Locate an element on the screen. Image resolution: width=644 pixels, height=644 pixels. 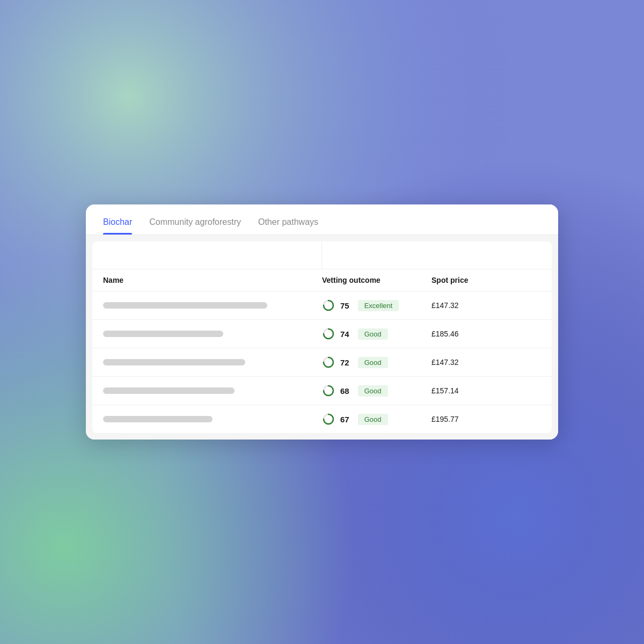
tab-other-pathways: Other pathways is located at coordinates (288, 226).